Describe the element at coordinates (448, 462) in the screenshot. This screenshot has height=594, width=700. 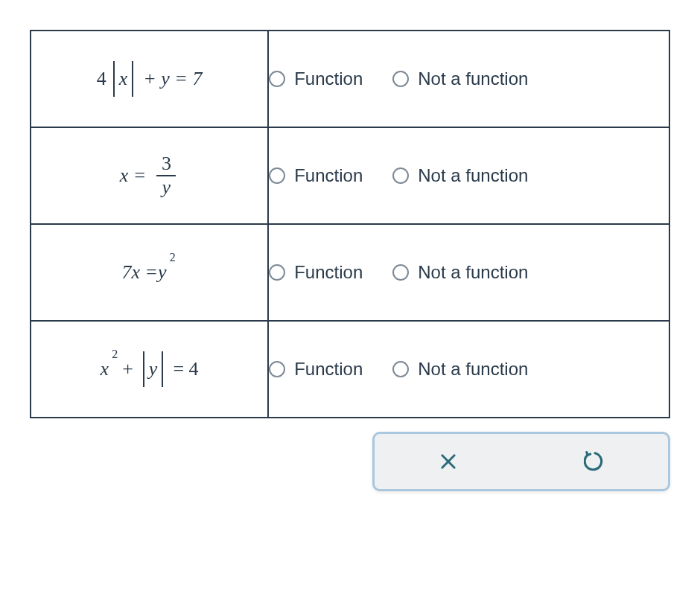
I see `clear-button` at that location.